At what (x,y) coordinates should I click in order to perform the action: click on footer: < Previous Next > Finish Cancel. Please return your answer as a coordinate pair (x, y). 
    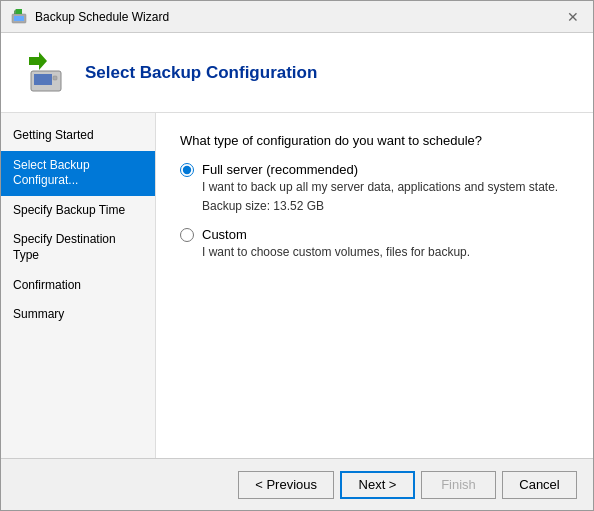
    Looking at the image, I should click on (297, 484).